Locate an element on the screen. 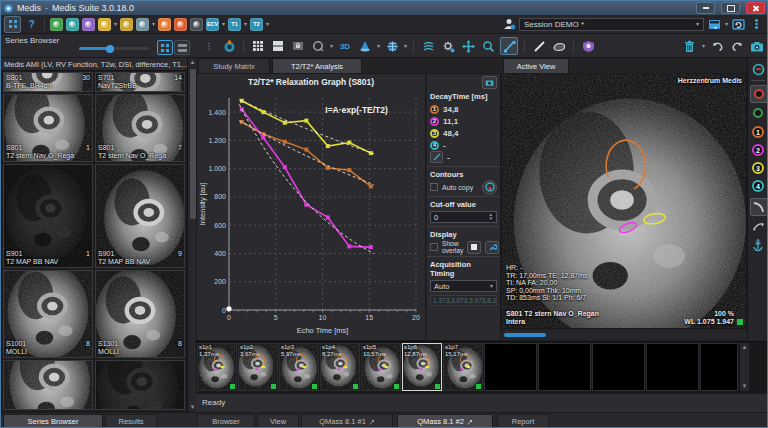 The width and height of the screenshot is (768, 428). session-refresh-button is located at coordinates (738, 24).